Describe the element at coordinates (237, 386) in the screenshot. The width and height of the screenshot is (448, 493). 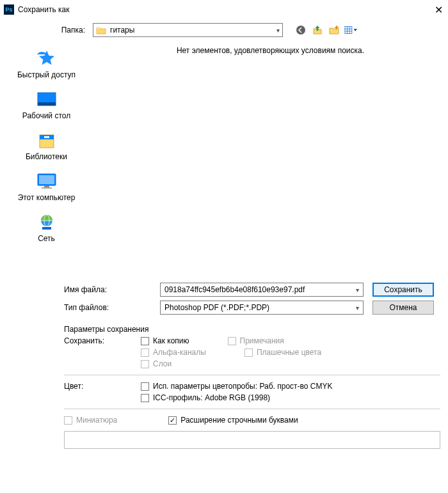
I see `checkbox-proof: Исп. параметры цветопробы: Раб. прост-во…` at that location.